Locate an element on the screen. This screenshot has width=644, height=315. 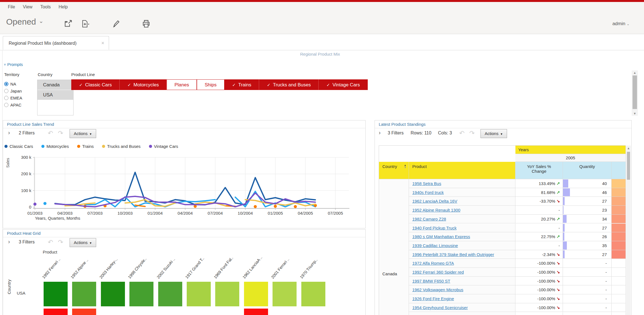
product-link: 1992 Ferrari 360 Spider red is located at coordinates (438, 272).